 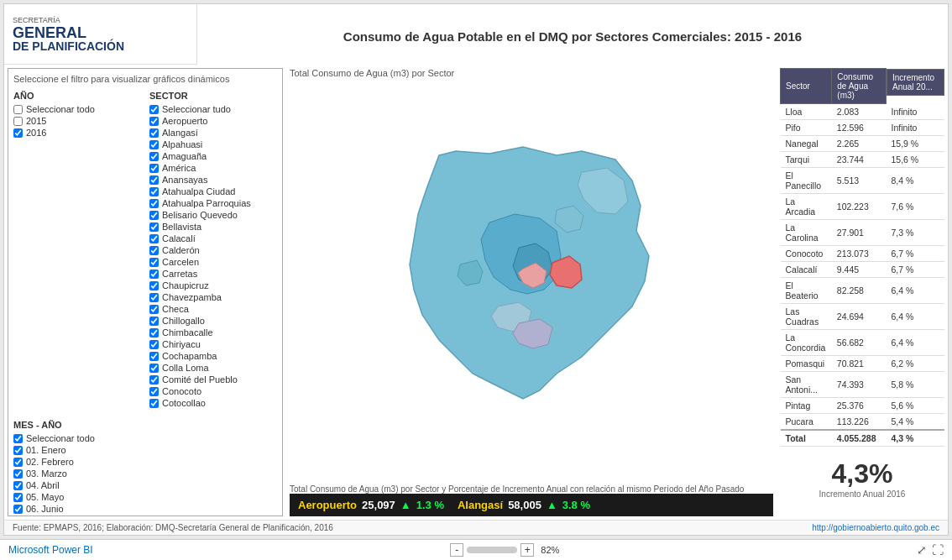 I want to click on powerbi-footer: Microsoft Power BI - + 82% ⤢ ⛶, so click(x=476, y=549).